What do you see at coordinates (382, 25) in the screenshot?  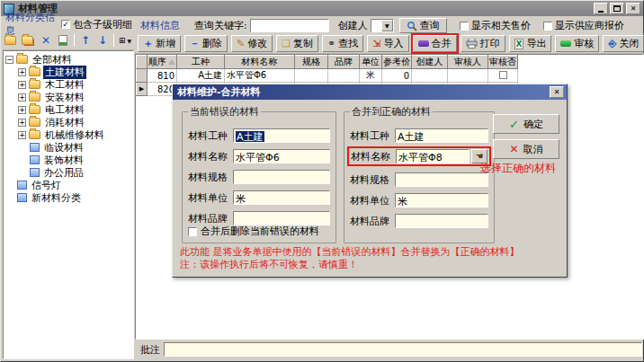 I see `creator-combobox: ▼` at bounding box center [382, 25].